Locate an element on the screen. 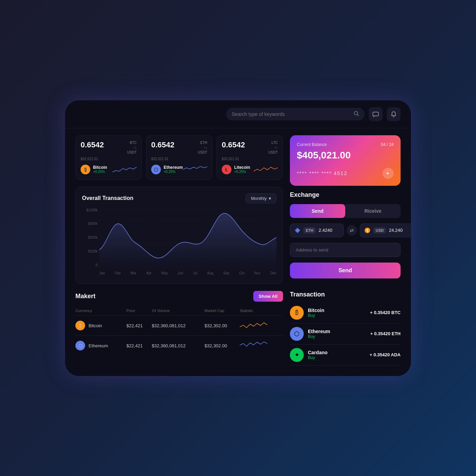 Image resolution: width=476 pixels, height=476 pixels. search-input is located at coordinates (291, 114).